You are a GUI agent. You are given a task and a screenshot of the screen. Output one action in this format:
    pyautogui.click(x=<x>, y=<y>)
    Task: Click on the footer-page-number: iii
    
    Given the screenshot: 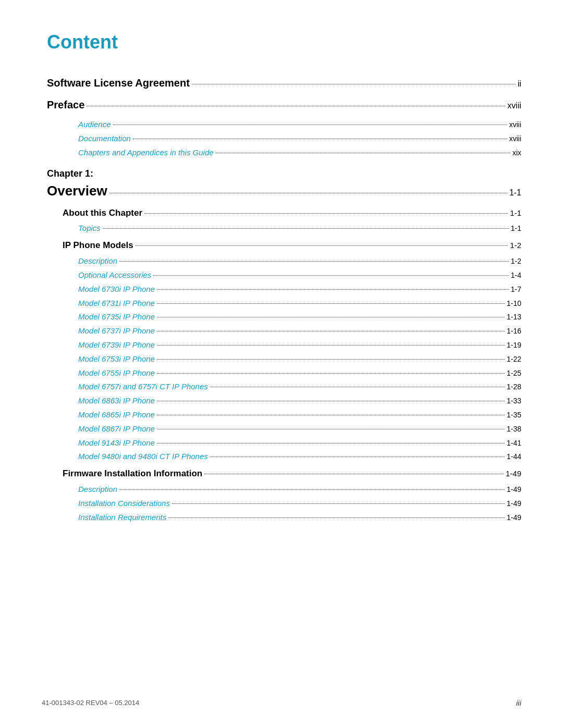 What is the action you would take?
    pyautogui.click(x=519, y=702)
    